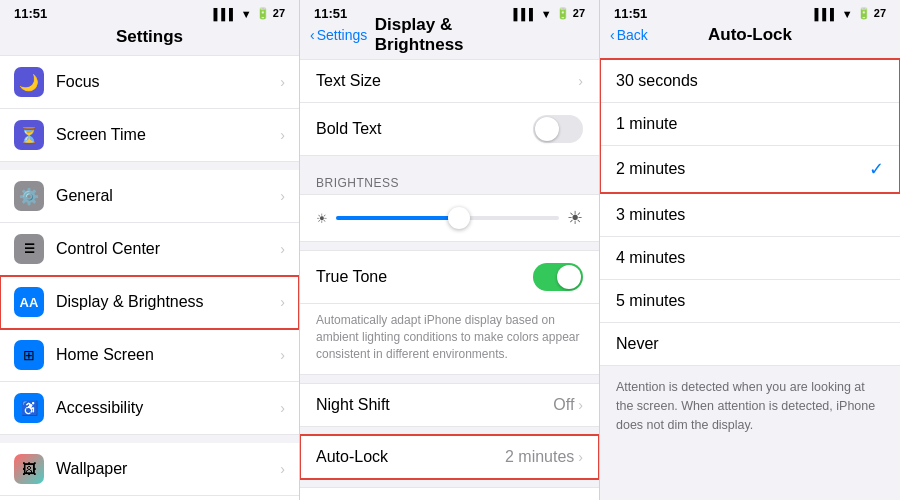  I want to click on home-screen-chevron: ›, so click(282, 355).